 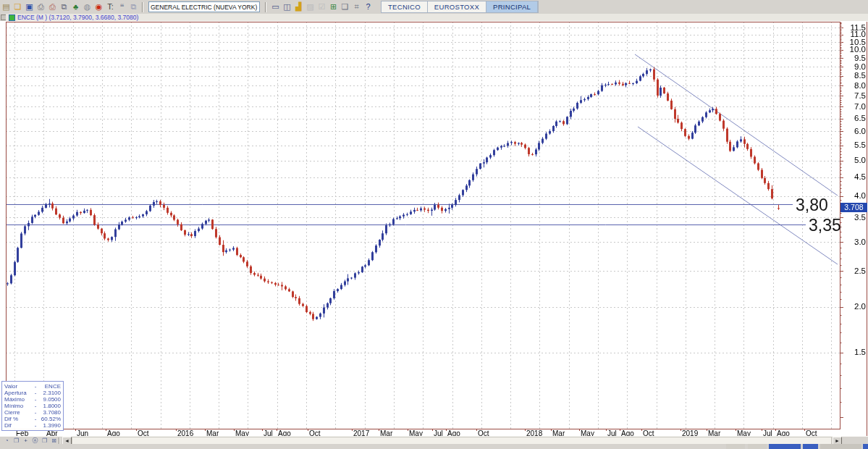 What do you see at coordinates (33, 419) in the screenshot?
I see `legend-row: Dif %-60.52%` at bounding box center [33, 419].